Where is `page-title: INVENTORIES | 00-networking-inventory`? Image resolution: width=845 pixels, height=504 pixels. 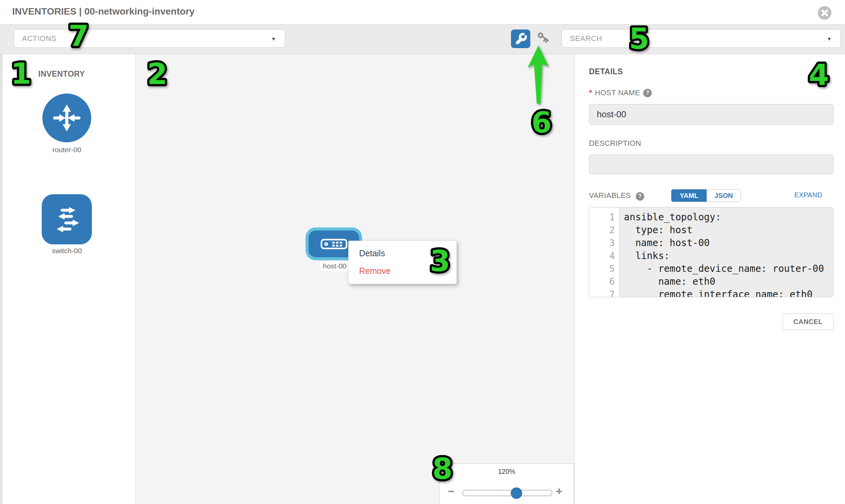 page-title: INVENTORIES | 00-networking-inventory is located at coordinates (103, 12).